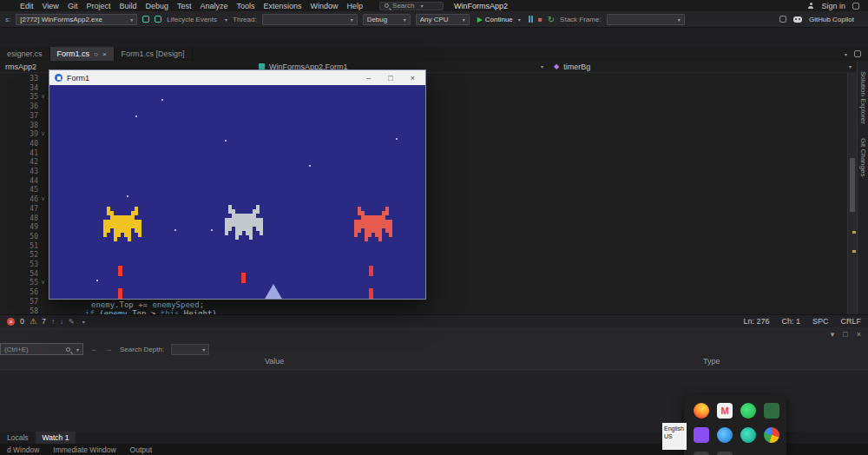 This screenshot has width=868, height=455. What do you see at coordinates (23, 321) in the screenshot?
I see `error-count: 0` at bounding box center [23, 321].